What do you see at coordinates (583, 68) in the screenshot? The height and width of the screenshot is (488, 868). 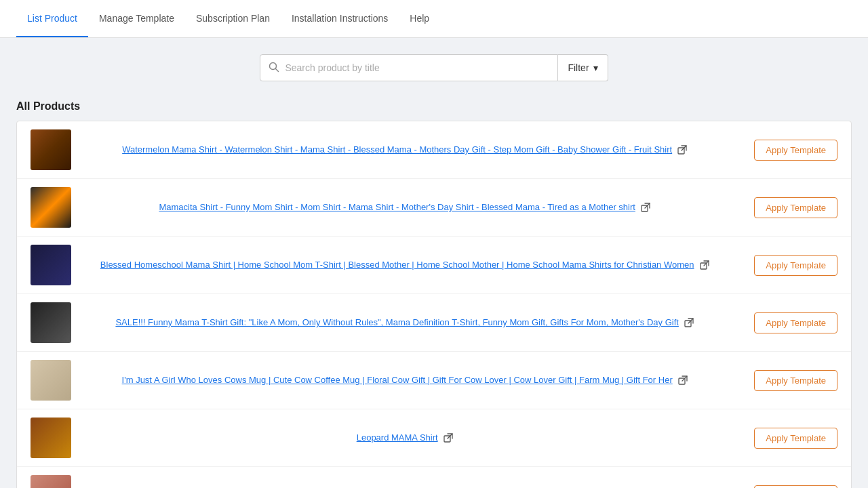 I see `filter-button: Filter ▾` at bounding box center [583, 68].